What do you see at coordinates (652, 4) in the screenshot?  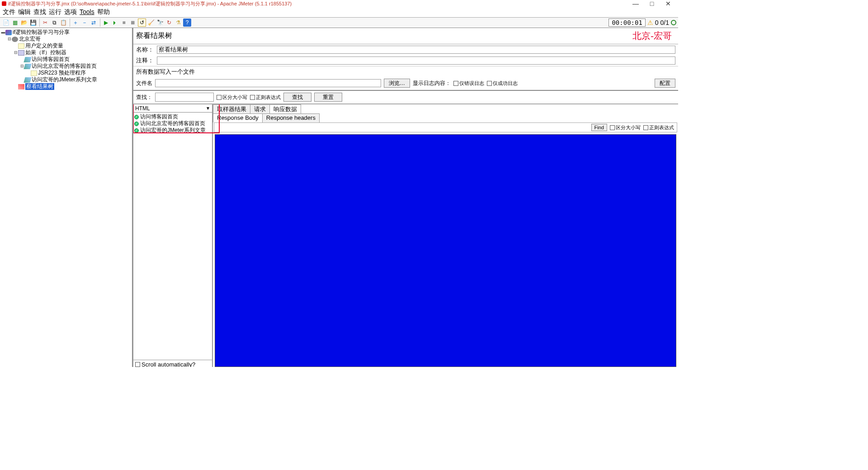 I see `maximize-button: □` at bounding box center [652, 4].